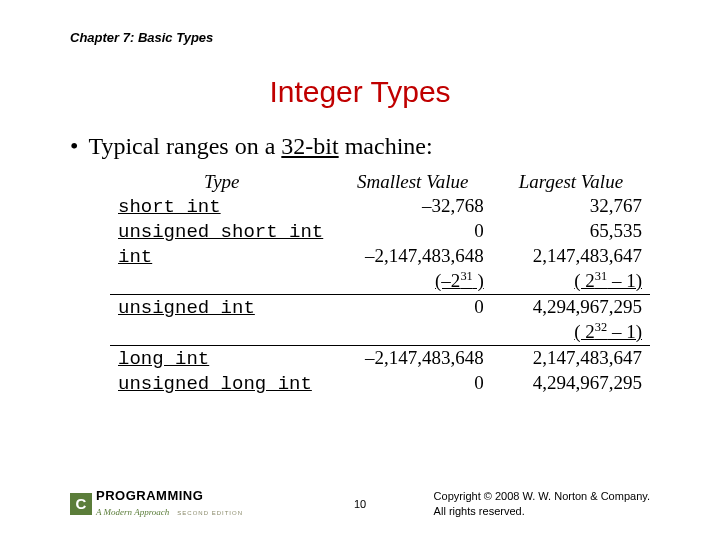  Describe the element at coordinates (413, 206) in the screenshot. I see `smallest-value: –32,768` at that location.